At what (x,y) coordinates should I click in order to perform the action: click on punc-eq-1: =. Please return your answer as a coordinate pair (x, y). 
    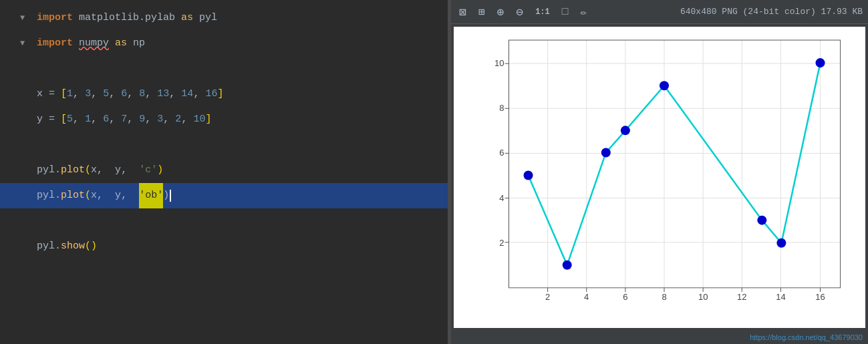
    Looking at the image, I should click on (52, 94).